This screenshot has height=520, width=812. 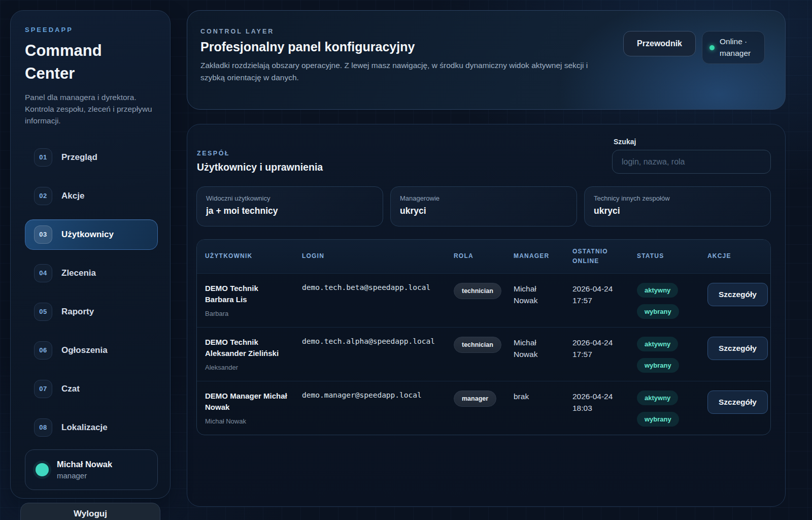 What do you see at coordinates (93, 109) in the screenshot?
I see `app-description: Panel dla managera i dyrektora. Kontrola…` at bounding box center [93, 109].